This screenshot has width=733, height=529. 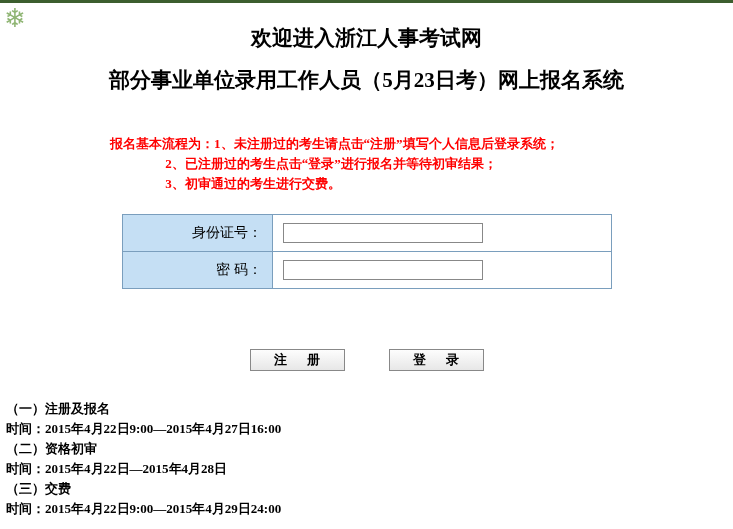 I want to click on notice-line2: 2、已注册过的考生点击“登录”进行报名并等待初审结果；, so click(x=331, y=164).